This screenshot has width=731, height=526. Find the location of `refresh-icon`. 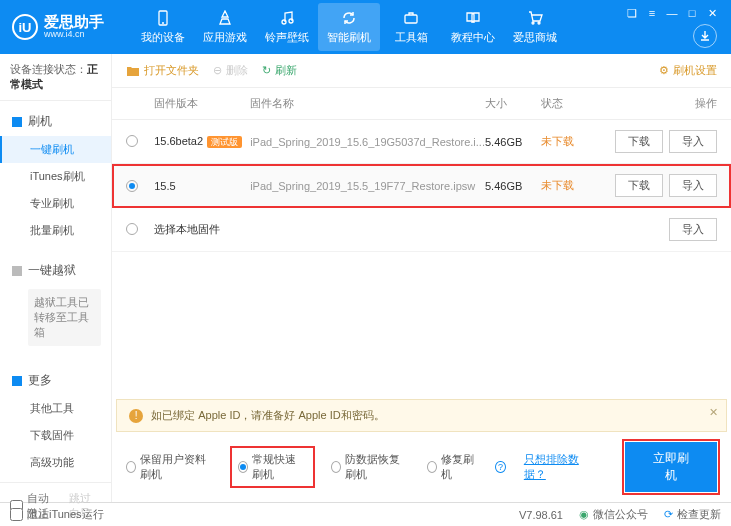

refresh-icon is located at coordinates (349, 18).